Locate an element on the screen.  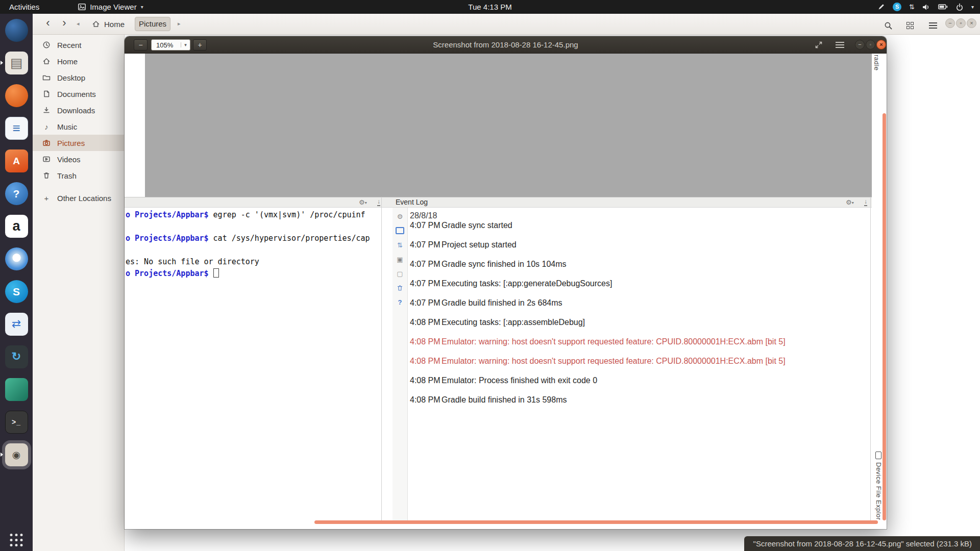
dock-item-browser is located at coordinates (16, 30).